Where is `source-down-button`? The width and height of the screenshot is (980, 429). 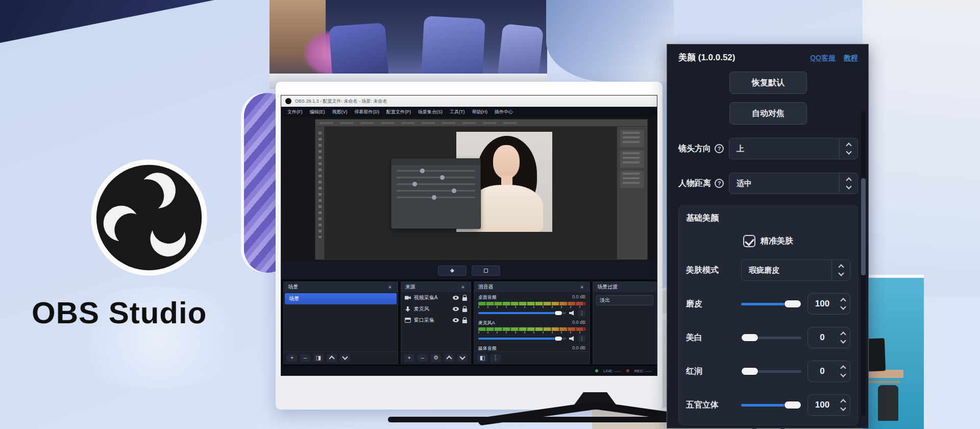
source-down-button is located at coordinates (462, 358).